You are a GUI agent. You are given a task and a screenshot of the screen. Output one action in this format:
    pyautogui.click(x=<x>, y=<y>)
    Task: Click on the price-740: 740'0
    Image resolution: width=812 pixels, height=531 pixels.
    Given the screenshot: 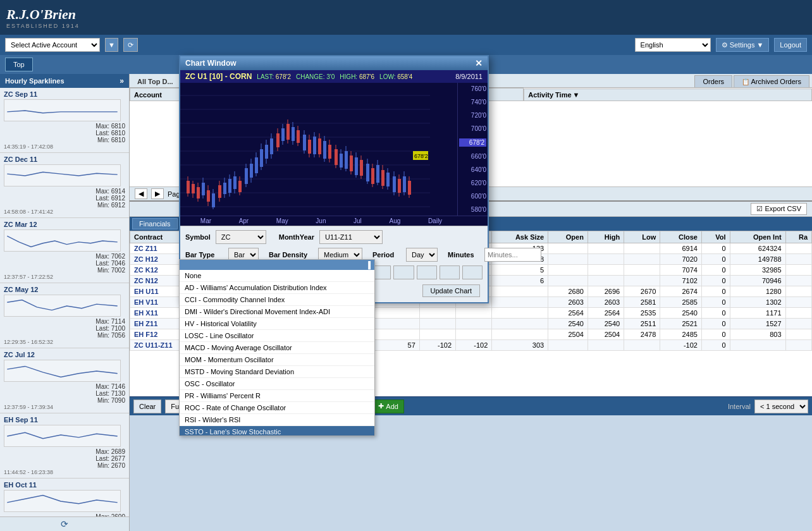 What is the action you would take?
    pyautogui.click(x=473, y=102)
    